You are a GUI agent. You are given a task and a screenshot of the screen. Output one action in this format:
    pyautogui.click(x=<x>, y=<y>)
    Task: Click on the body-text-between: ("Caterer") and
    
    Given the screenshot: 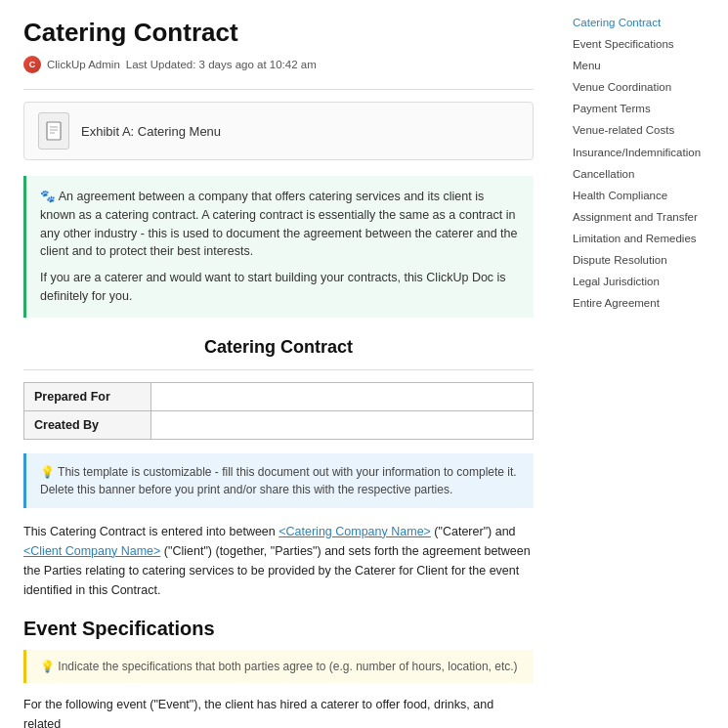 What is the action you would take?
    pyautogui.click(x=473, y=532)
    